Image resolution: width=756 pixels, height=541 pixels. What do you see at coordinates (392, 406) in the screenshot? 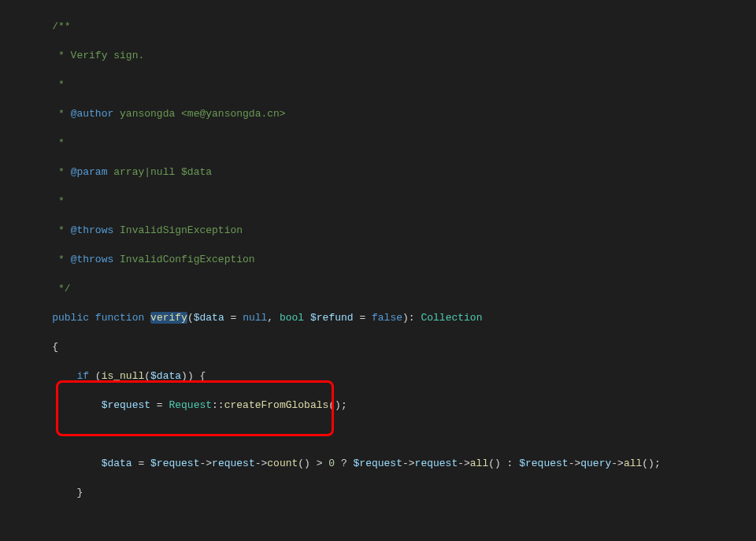
I see `code-line: $request = Request::createFromGlobals();` at bounding box center [392, 406].